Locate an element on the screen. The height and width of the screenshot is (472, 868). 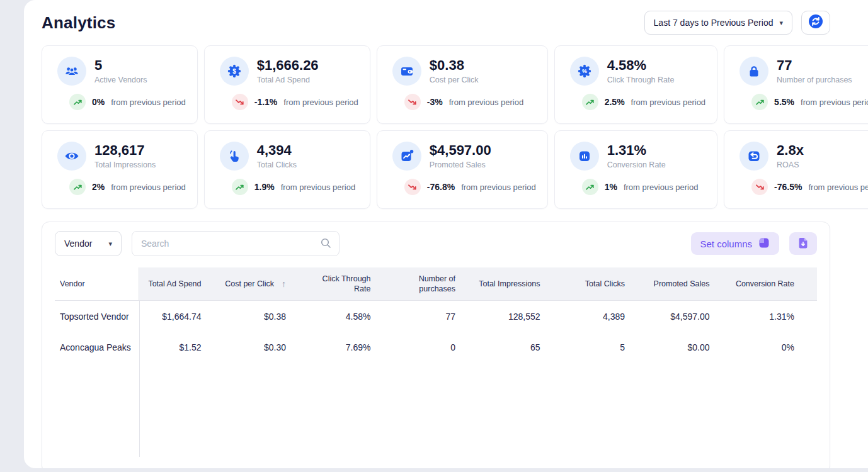
trend-chart-icon is located at coordinates (407, 156).